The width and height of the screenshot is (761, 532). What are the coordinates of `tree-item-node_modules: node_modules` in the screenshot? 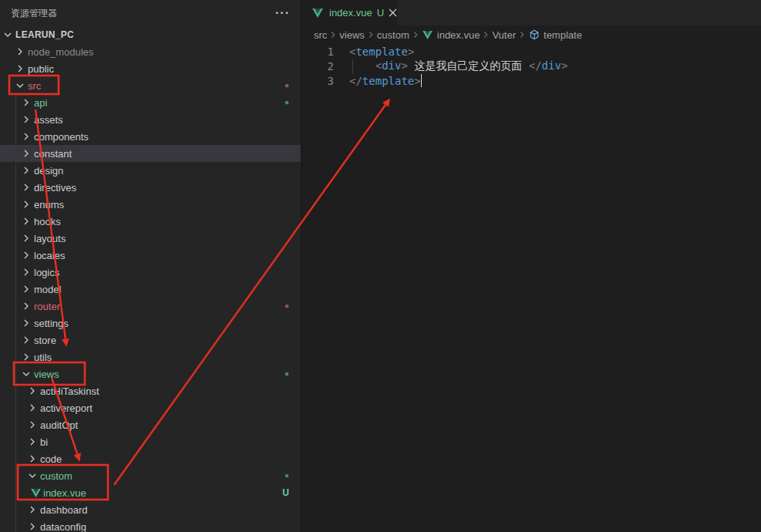 It's located at (150, 52).